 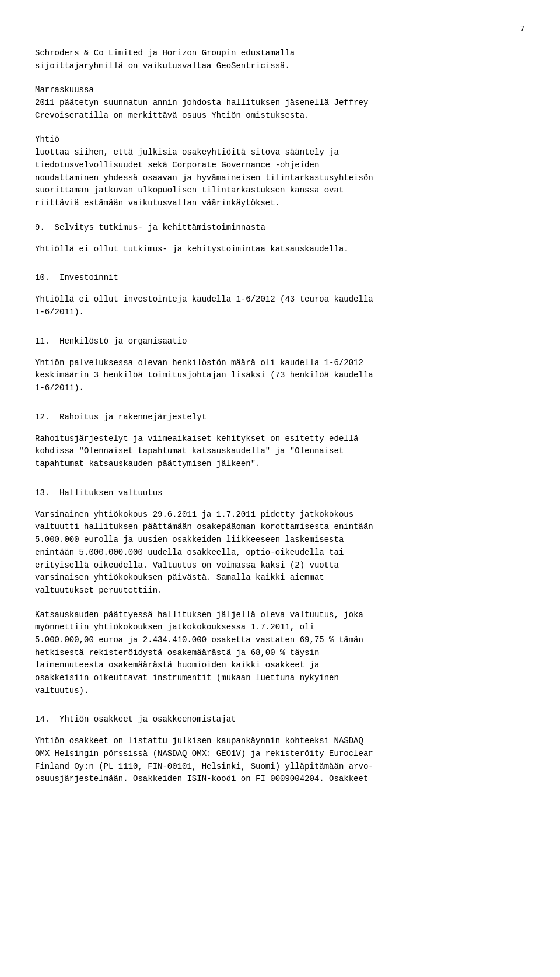 What do you see at coordinates (280, 239) in the screenshot?
I see `section-9: 9. Selvitys tutkimus- ja kehittämistoimi…` at bounding box center [280, 239].